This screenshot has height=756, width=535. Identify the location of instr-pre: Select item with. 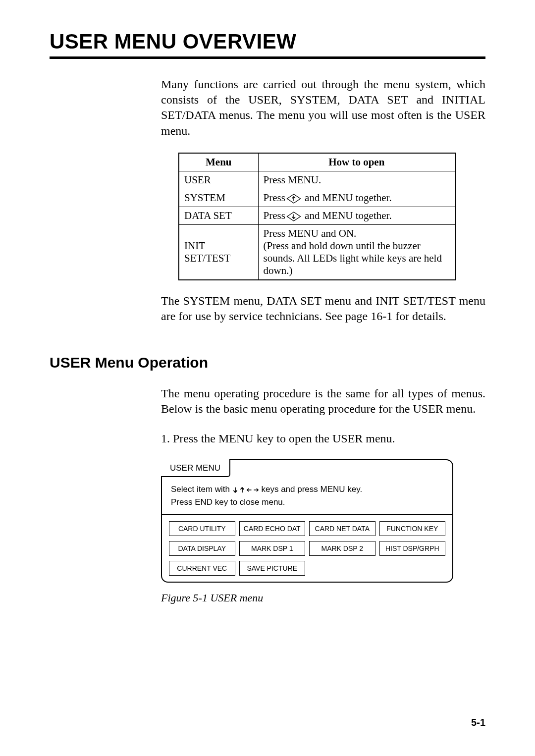
(202, 489).